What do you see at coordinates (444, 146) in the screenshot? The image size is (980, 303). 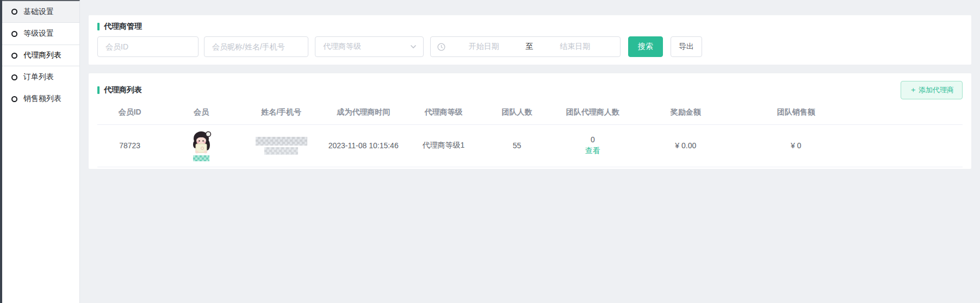 I see `cell-agent-level: 代理商等级1` at bounding box center [444, 146].